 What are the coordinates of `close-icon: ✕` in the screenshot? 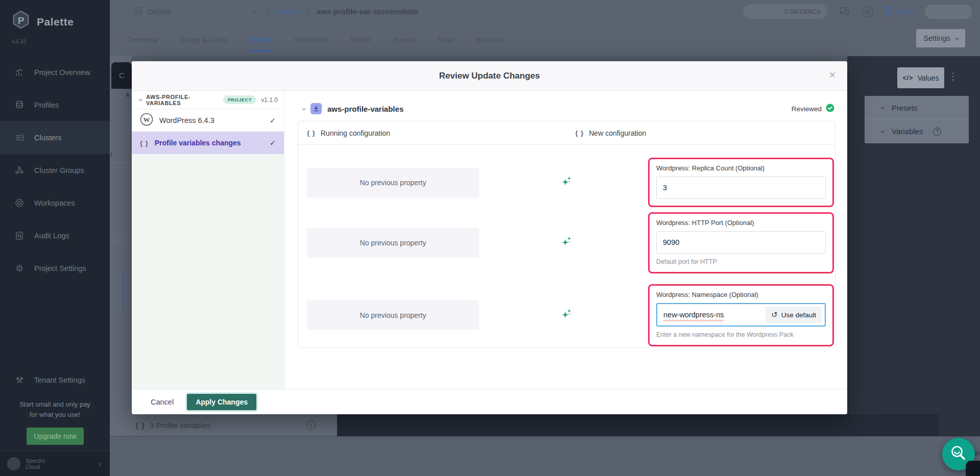 It's located at (832, 76).